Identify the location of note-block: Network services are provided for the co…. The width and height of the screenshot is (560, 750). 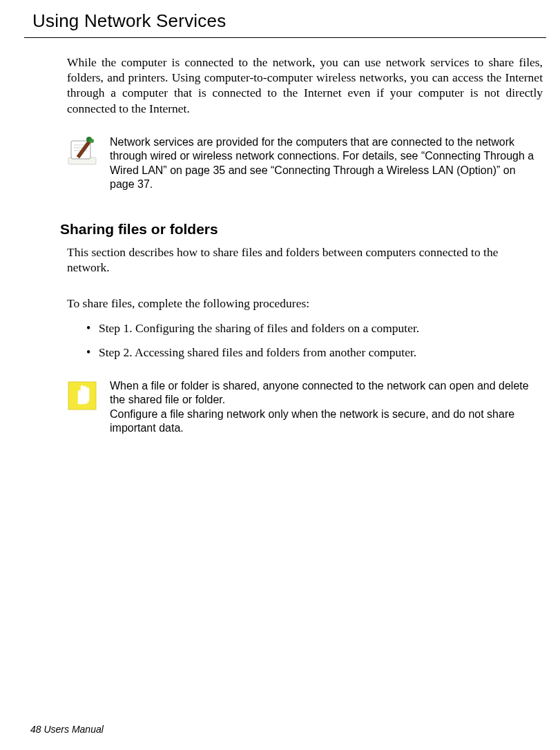
(305, 164).